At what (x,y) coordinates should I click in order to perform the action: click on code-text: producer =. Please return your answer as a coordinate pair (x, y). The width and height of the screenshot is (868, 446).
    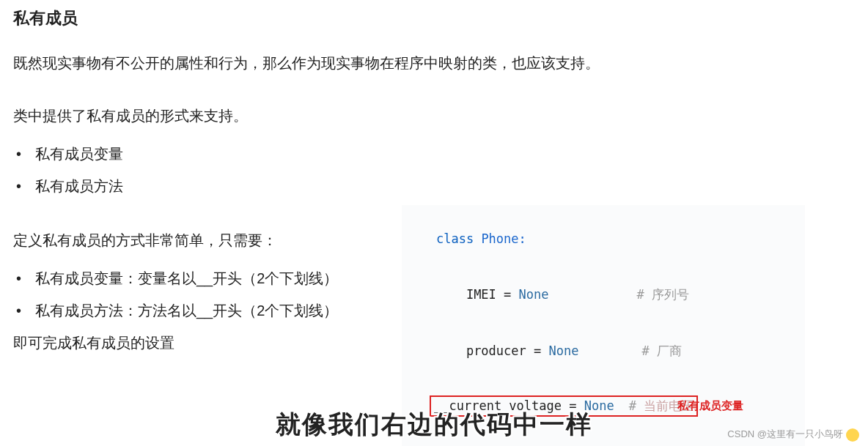
    Looking at the image, I should click on (493, 351).